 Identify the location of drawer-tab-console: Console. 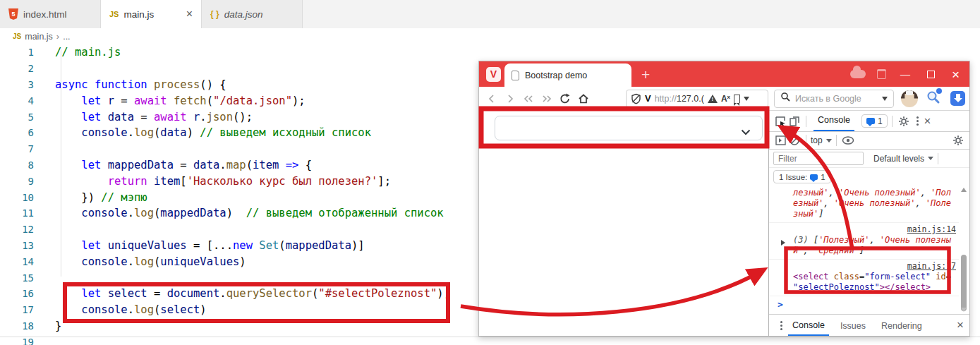
(809, 326).